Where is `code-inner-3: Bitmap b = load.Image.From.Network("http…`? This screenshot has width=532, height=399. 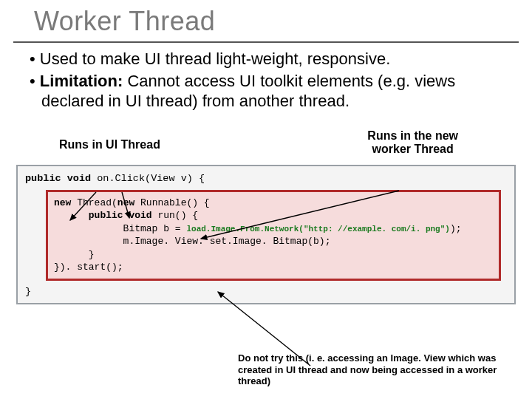
code-inner-3: Bitmap b = load.Image.From.Network("http… is located at coordinates (273, 229).